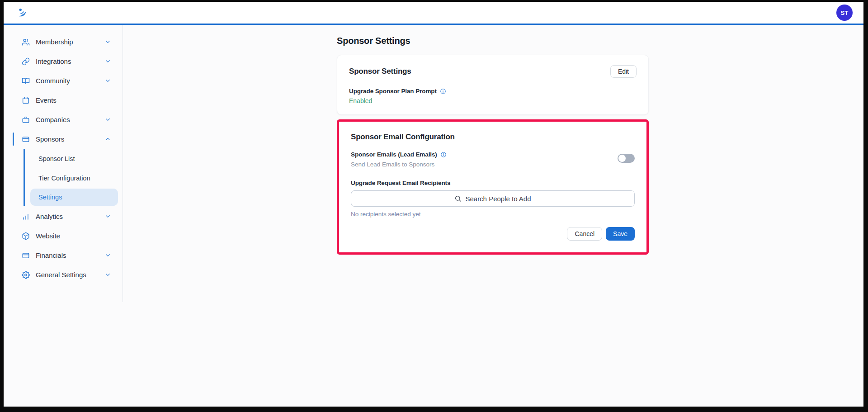  Describe the element at coordinates (399, 165) in the screenshot. I see `lead-emails-description: Send Lead Emails to Sponsors` at that location.